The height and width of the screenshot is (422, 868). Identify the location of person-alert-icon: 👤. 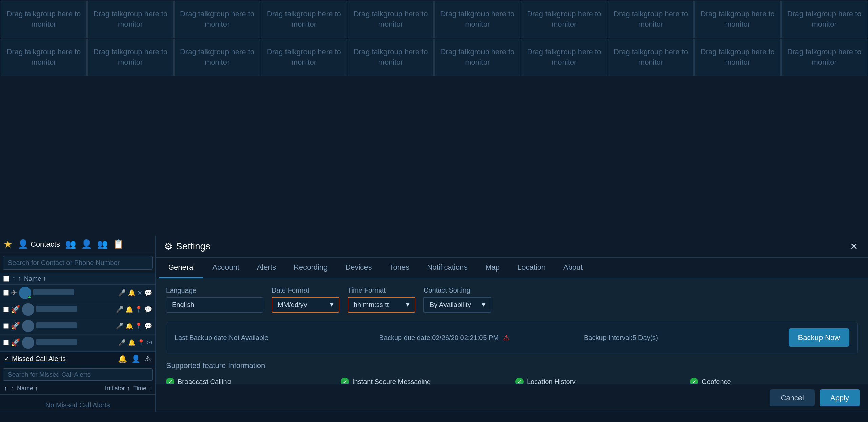
(136, 359).